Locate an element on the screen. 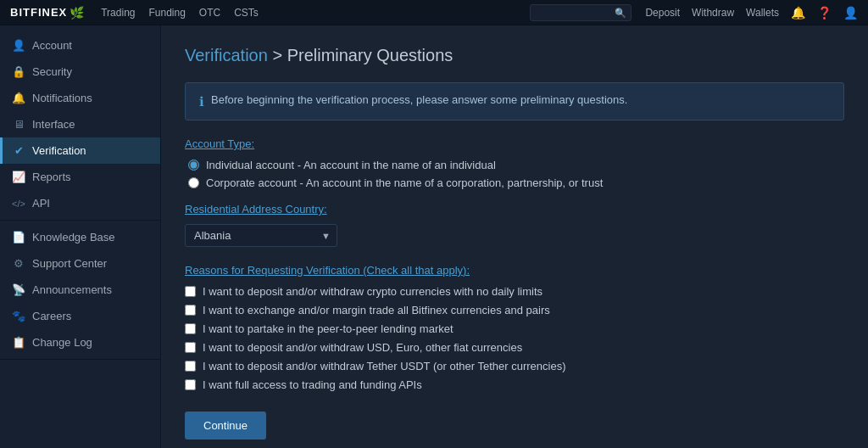 This screenshot has height=448, width=868. check-icon: ✔ is located at coordinates (19, 151).